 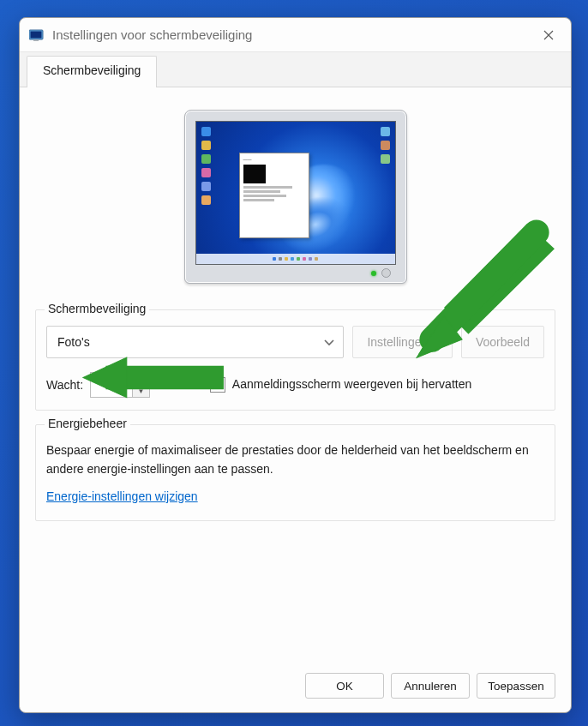 What do you see at coordinates (111, 385) in the screenshot?
I see `wait-minutes-input` at bounding box center [111, 385].